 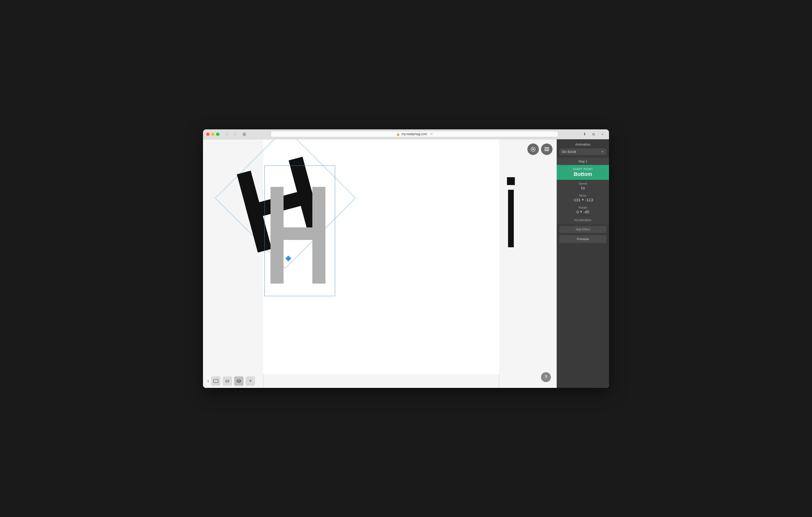 I want to click on sidebar-toggle-button: ⊞, so click(x=244, y=134).